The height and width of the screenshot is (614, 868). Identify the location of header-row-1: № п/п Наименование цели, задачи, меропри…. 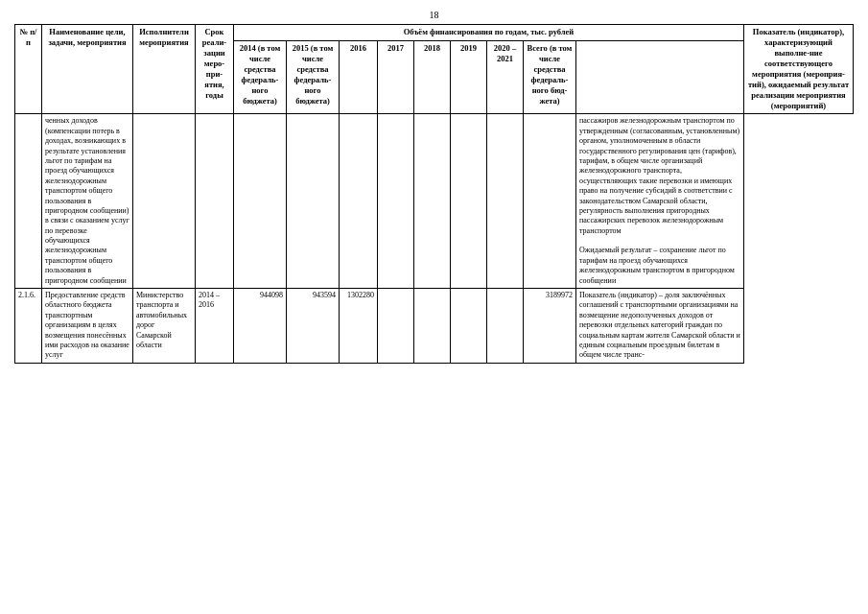
(434, 33).